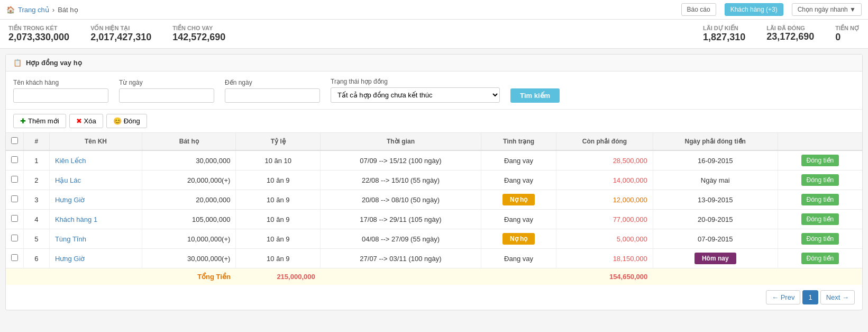 Image resolution: width=868 pixels, height=332 pixels. I want to click on customer-button: Khách hàng (+3), so click(754, 10).